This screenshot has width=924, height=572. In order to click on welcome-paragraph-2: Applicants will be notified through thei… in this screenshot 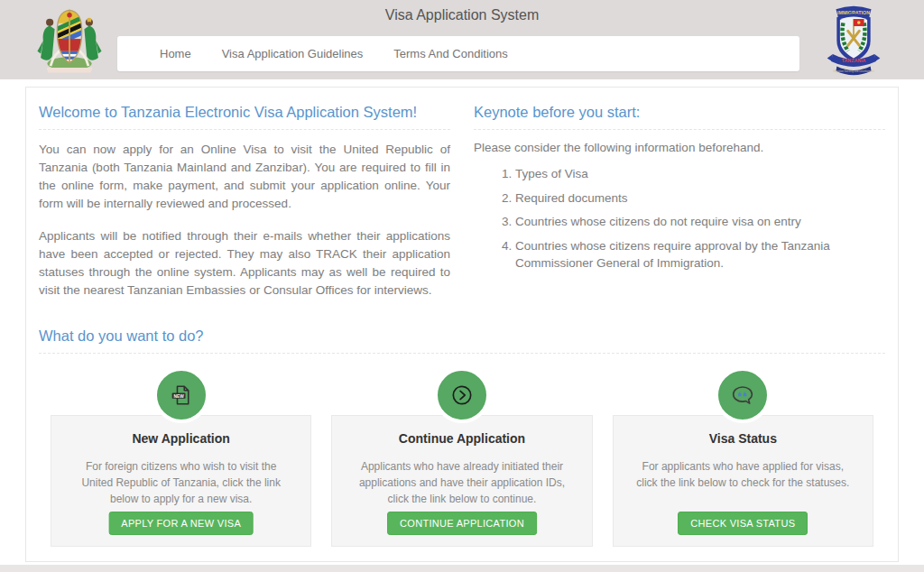, I will do `click(245, 263)`.